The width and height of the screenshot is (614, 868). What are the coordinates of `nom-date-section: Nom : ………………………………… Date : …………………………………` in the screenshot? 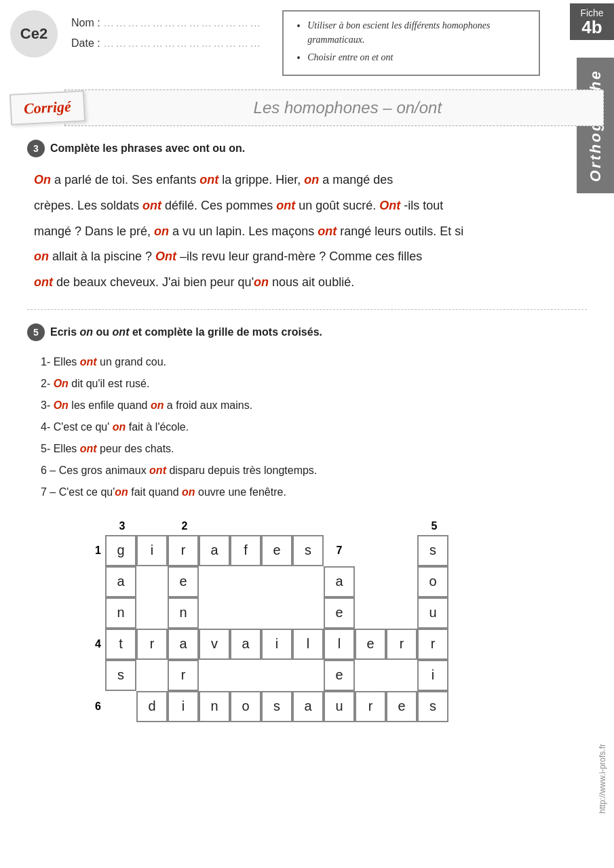 It's located at (167, 37).